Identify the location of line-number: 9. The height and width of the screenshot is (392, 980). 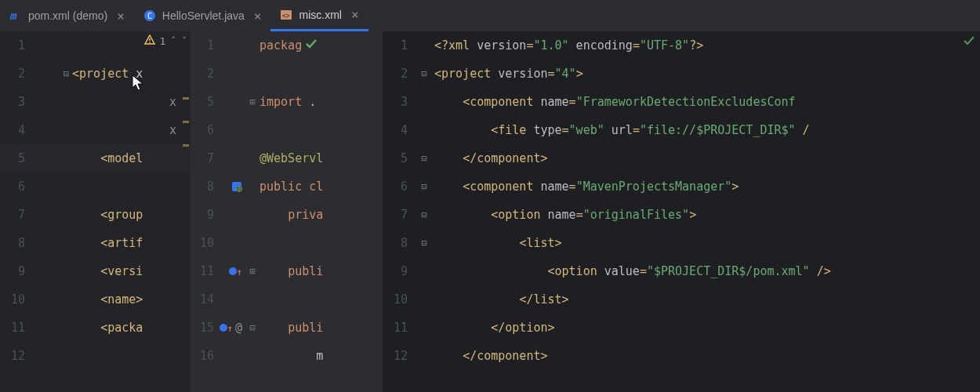
(400, 271).